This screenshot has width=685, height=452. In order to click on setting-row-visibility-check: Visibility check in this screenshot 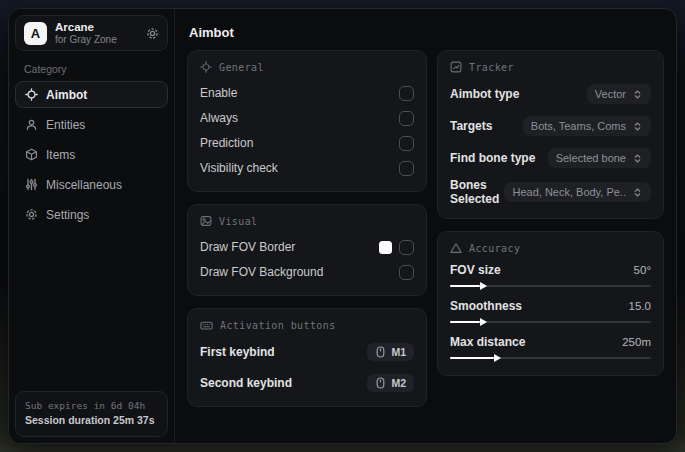, I will do `click(307, 168)`.